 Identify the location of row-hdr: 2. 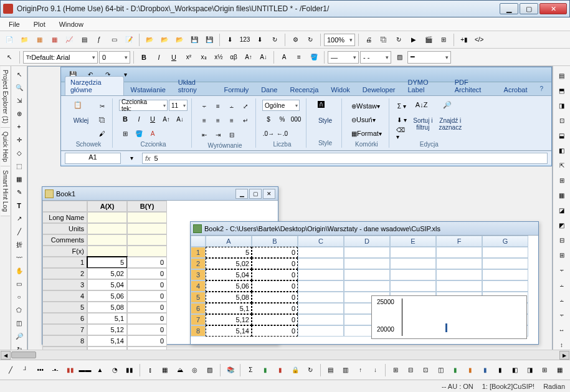
(198, 264).